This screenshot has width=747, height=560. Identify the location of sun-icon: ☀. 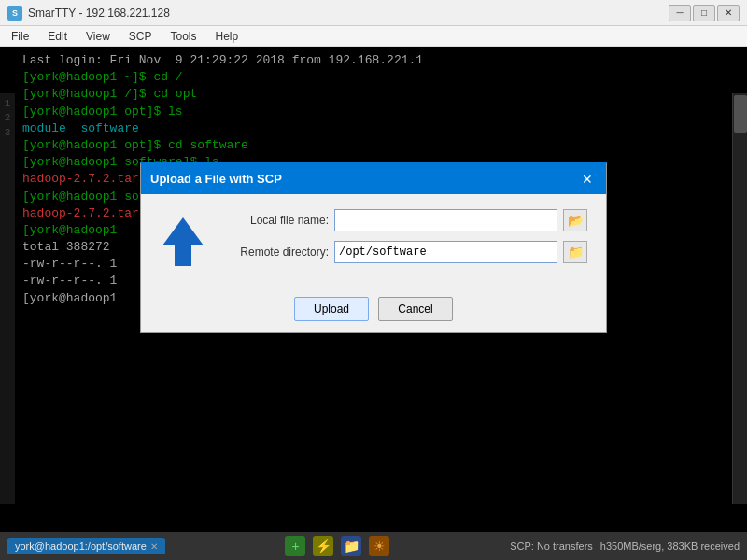
(379, 546).